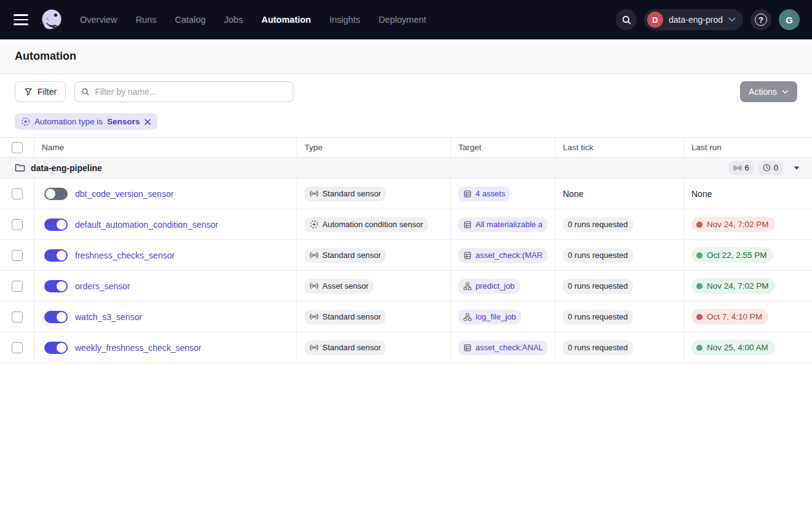 This screenshot has height=506, width=812. I want to click on filter-button: Filter, so click(41, 92).